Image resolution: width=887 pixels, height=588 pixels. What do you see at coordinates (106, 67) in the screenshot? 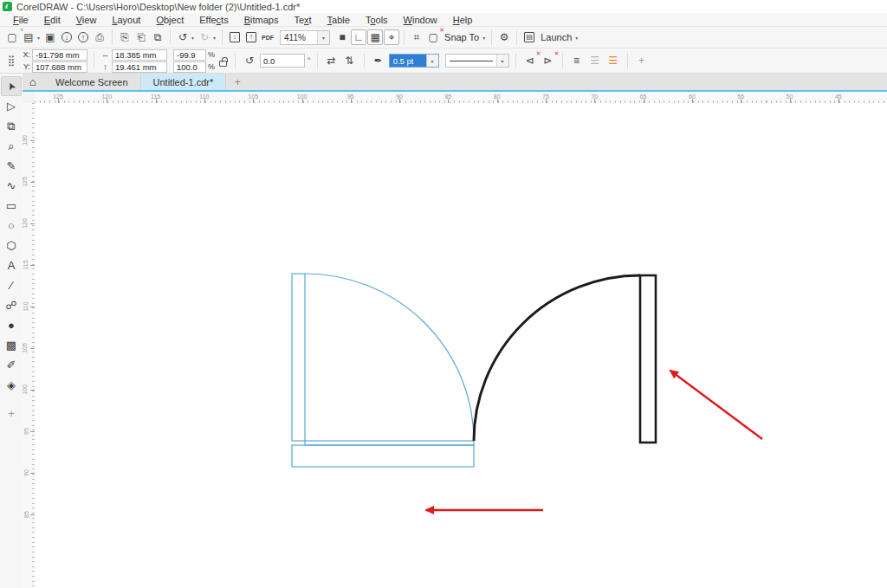
I see `object-height-icon: ↕` at bounding box center [106, 67].